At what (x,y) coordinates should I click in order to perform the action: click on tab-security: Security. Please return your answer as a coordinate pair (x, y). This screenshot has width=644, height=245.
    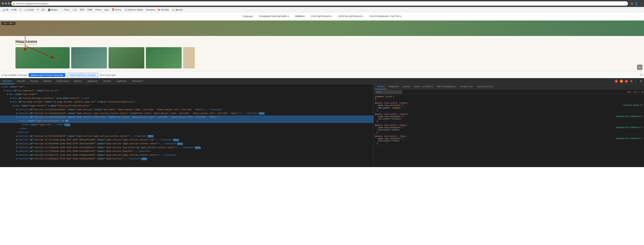
    Looking at the image, I should click on (107, 81).